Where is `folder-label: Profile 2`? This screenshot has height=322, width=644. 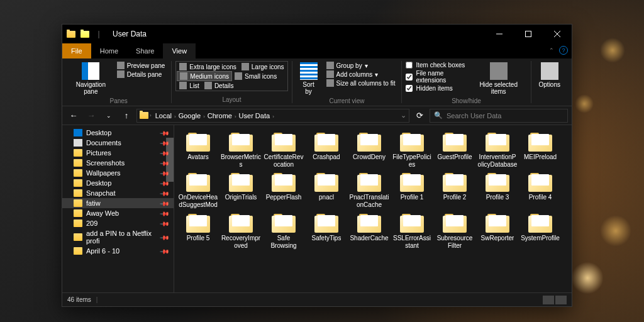
folder-label: Profile 2 is located at coordinates (455, 197).